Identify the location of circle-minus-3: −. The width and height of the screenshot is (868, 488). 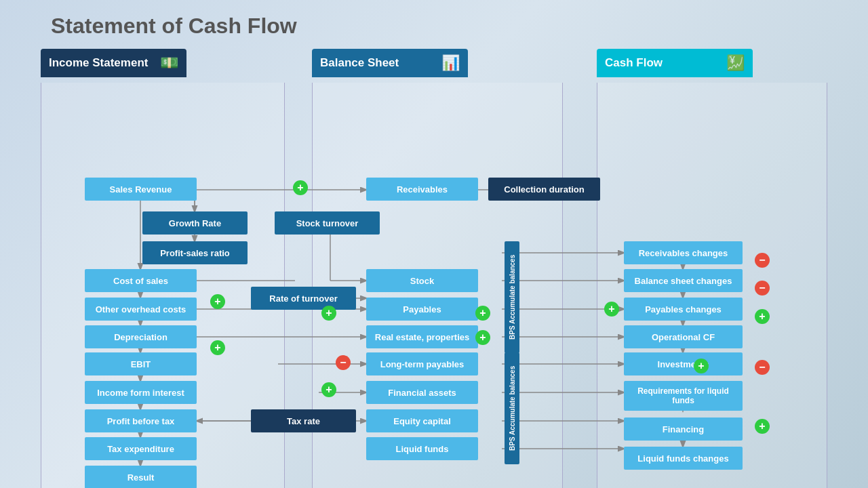
(762, 288).